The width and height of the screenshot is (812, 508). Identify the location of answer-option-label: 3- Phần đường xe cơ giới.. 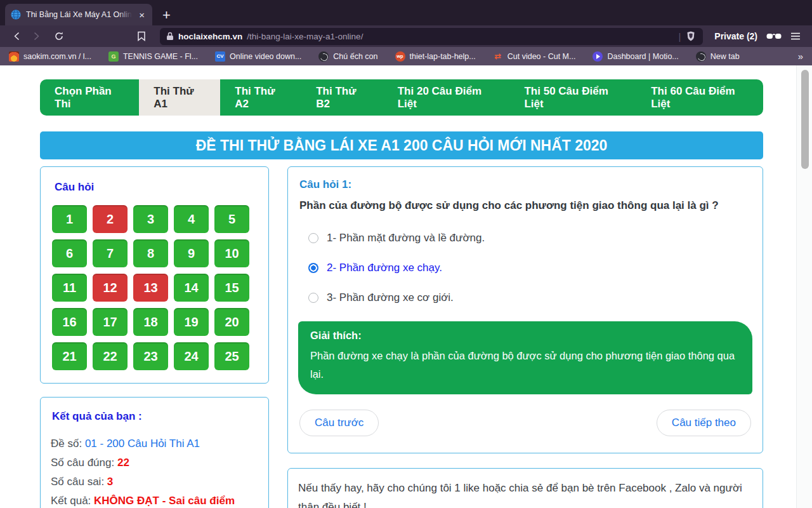
(390, 298).